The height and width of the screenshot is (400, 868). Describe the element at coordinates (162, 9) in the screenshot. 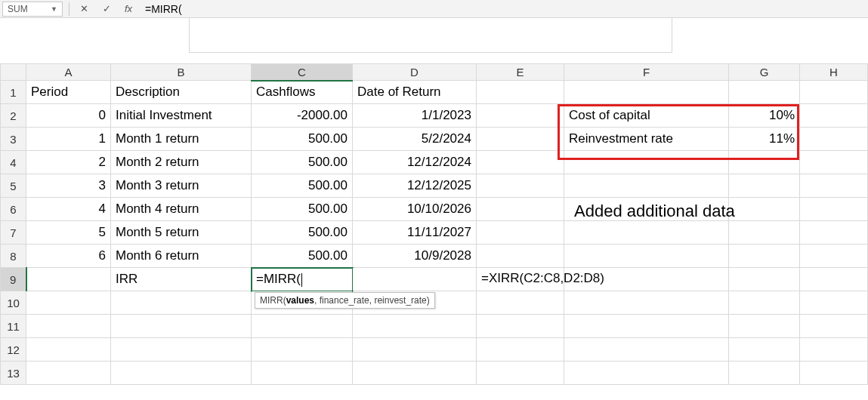

I see `formula-input: =MIRR(` at that location.